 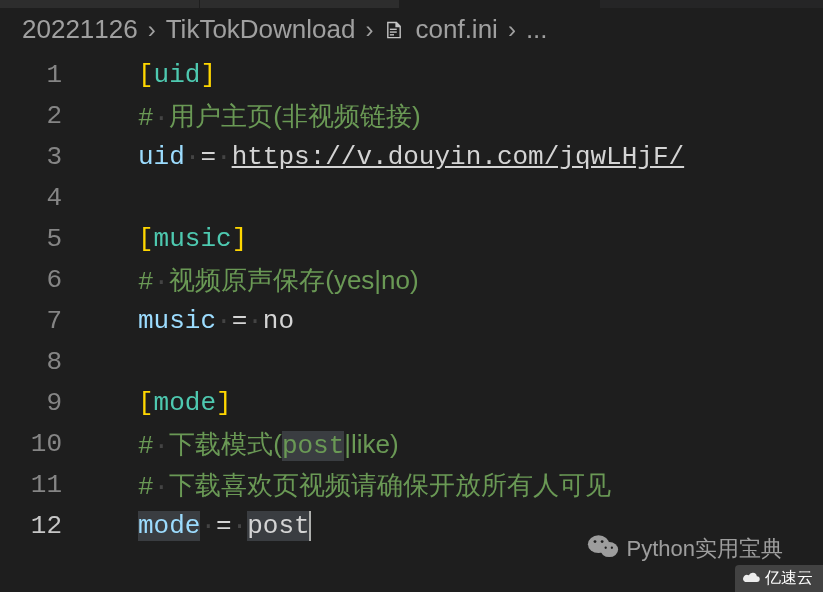 What do you see at coordinates (480, 280) in the screenshot?
I see `code-line: #·视频原声保存(yes|no)` at bounding box center [480, 280].